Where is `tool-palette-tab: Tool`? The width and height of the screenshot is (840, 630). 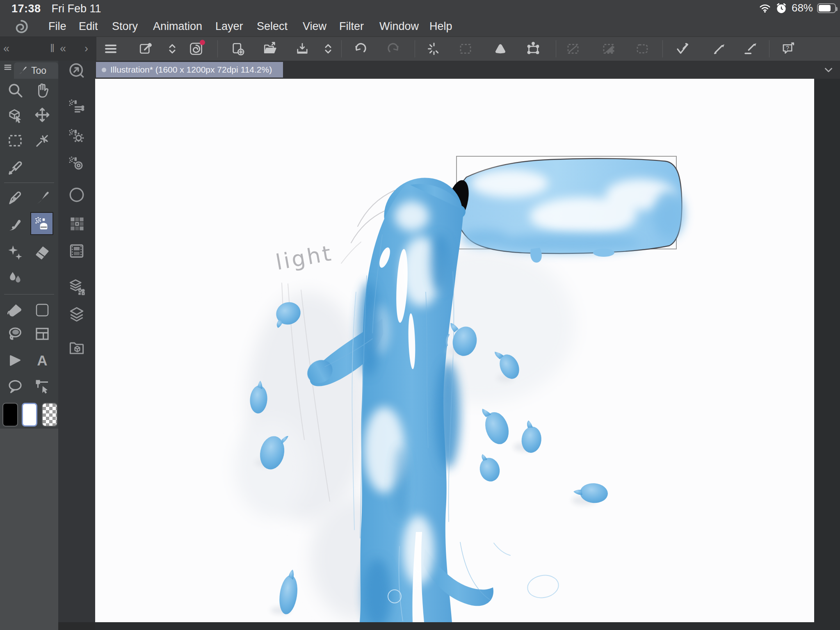 tool-palette-tab: Tool is located at coordinates (36, 71).